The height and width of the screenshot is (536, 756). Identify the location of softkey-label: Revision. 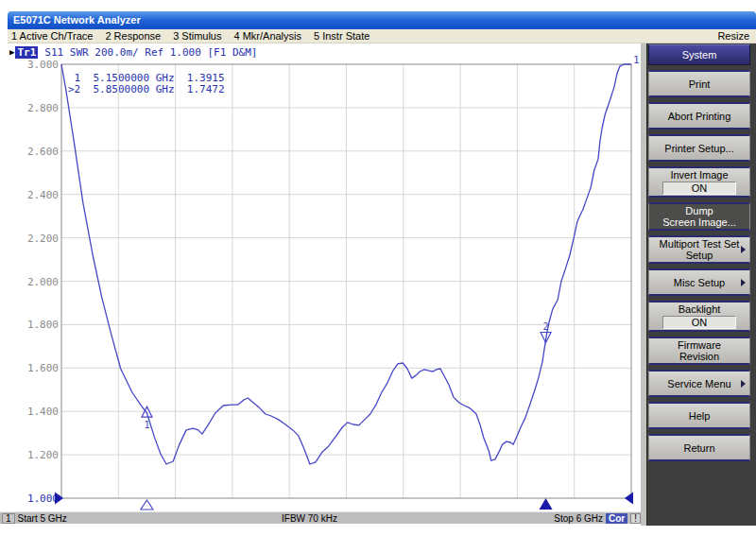
(699, 356).